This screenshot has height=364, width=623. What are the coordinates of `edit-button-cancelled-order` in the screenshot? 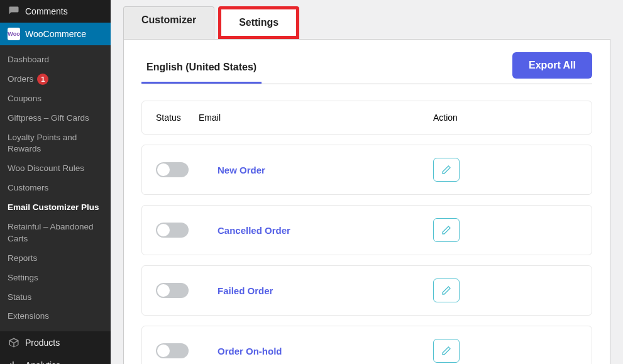 It's located at (446, 230).